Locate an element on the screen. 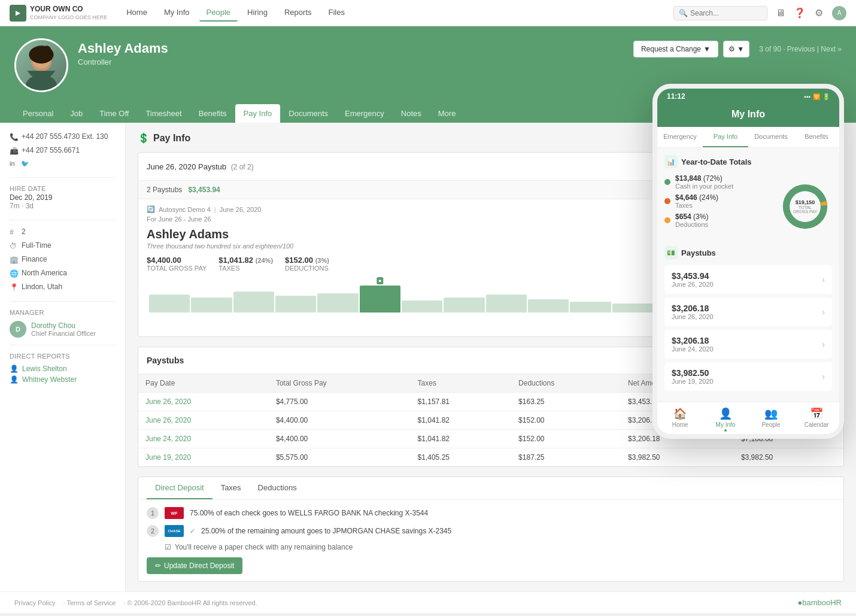 The image size is (856, 616). mobile-nav-myinfo: 👤 My Info is located at coordinates (726, 419).